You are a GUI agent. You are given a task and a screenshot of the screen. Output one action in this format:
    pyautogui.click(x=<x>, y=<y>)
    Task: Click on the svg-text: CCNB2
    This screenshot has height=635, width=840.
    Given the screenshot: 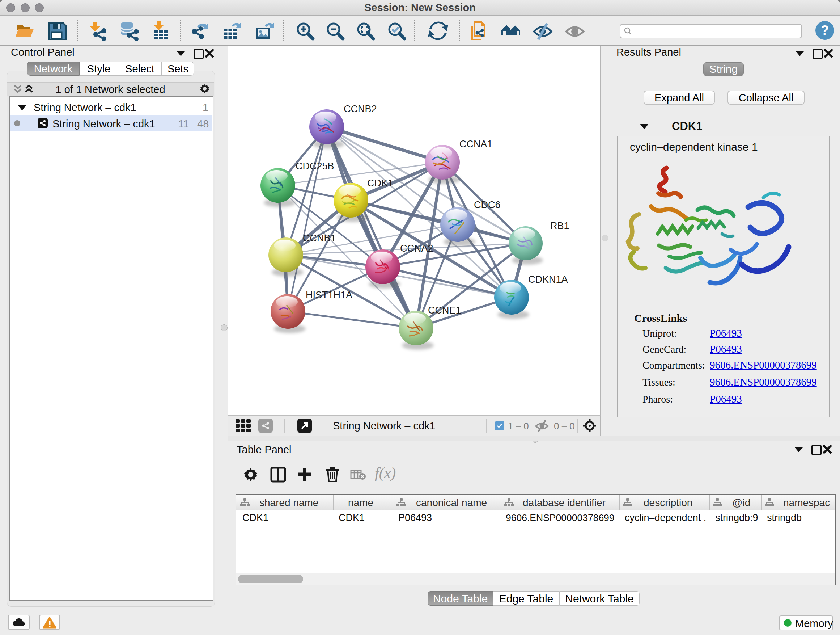 What is the action you would take?
    pyautogui.click(x=360, y=109)
    